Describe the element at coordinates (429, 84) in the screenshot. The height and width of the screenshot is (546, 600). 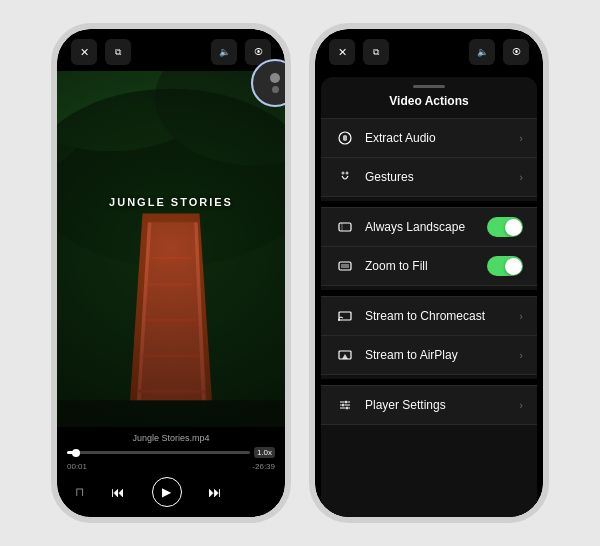
I see `drag-handle-area` at that location.